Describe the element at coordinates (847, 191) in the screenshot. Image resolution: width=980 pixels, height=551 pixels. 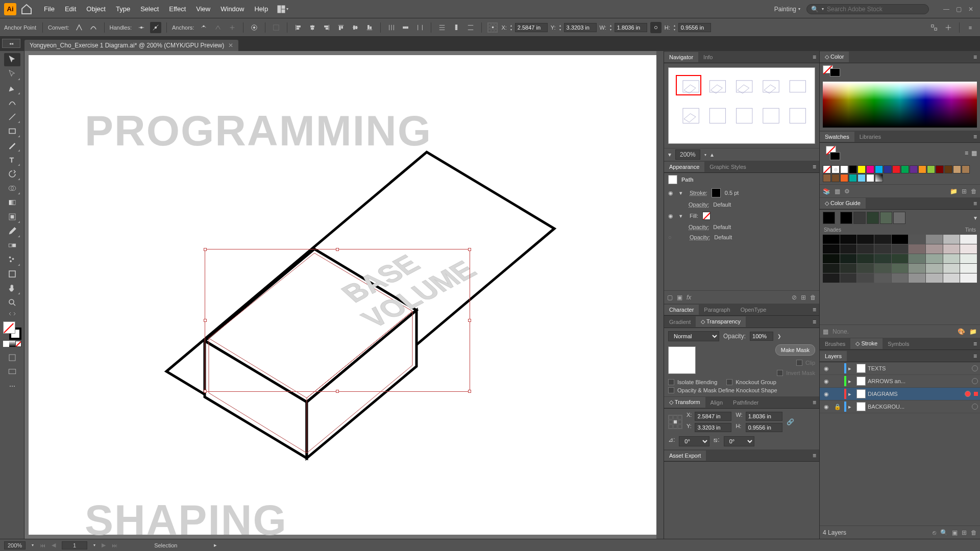
I see `swatch-options-icon: ⚙` at that location.